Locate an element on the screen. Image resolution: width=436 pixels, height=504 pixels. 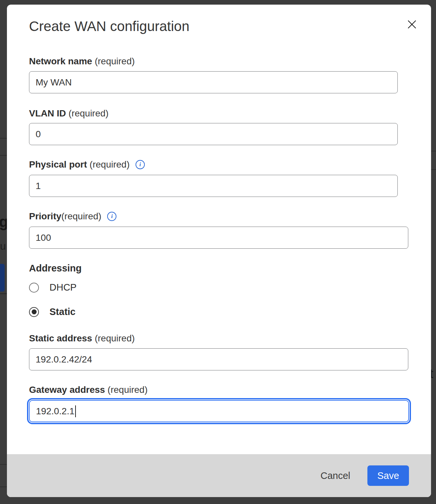
static-address-label: Static address (required) is located at coordinates (82, 338).